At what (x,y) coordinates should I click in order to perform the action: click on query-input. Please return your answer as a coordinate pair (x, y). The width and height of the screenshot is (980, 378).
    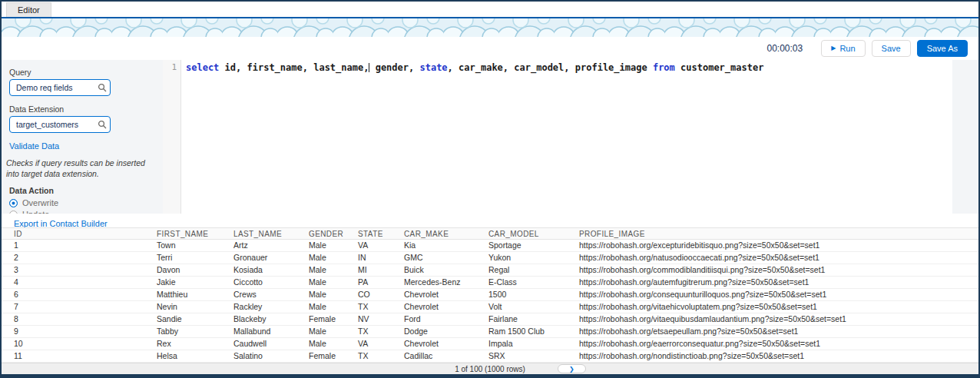
    Looking at the image, I should click on (60, 88).